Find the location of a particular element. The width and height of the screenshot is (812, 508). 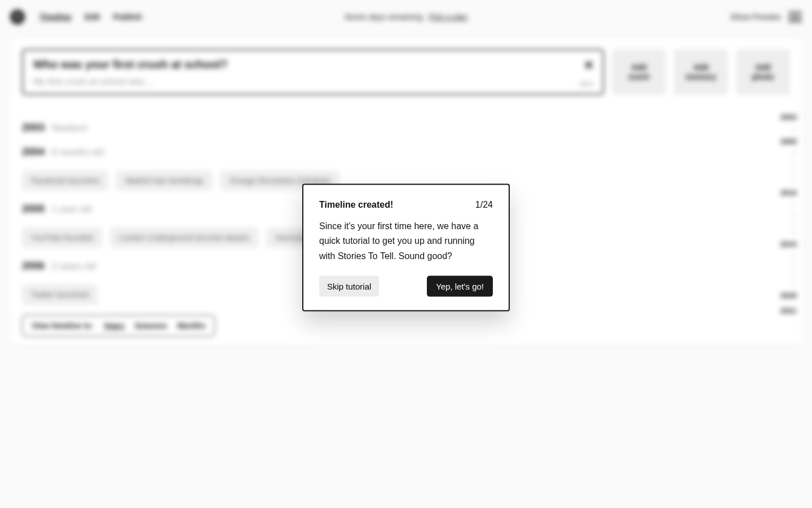

skip-tutorial-button: Skip tutorial is located at coordinates (349, 287).